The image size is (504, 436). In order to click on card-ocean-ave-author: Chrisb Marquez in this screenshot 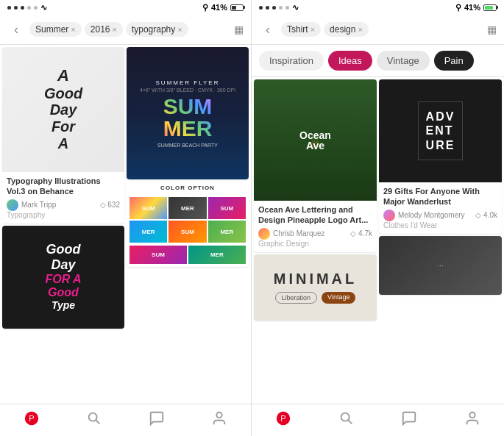, I will do `click(299, 234)`.